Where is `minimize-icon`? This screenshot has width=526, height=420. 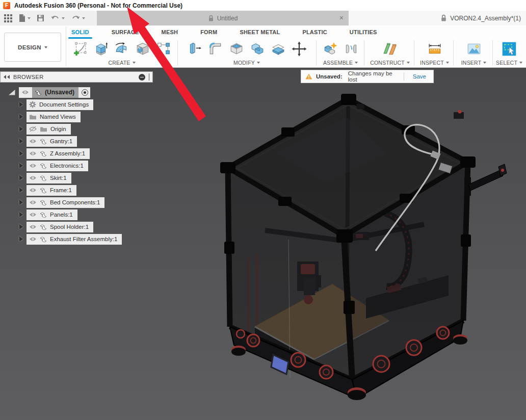
minimize-icon is located at coordinates (142, 77).